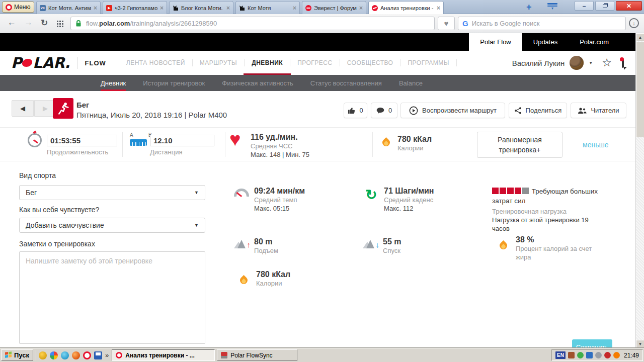  I want to click on notifications-icon, so click(623, 63).